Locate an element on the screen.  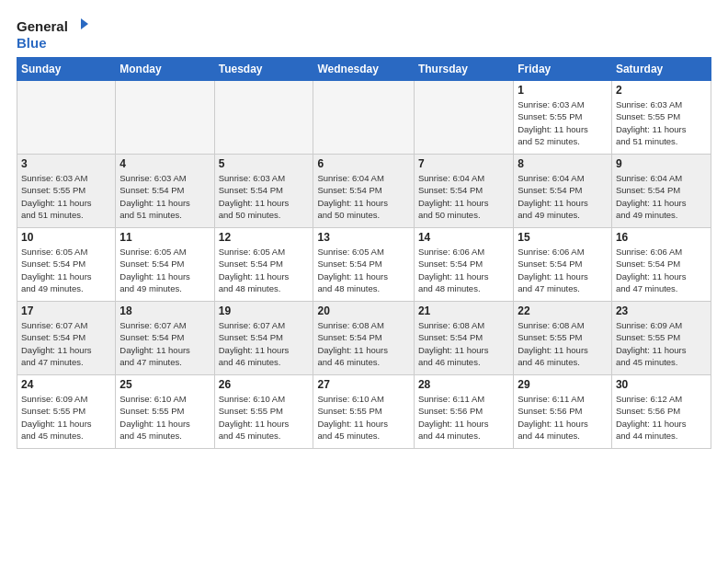
weekday-header: Thursday is located at coordinates (463, 70).